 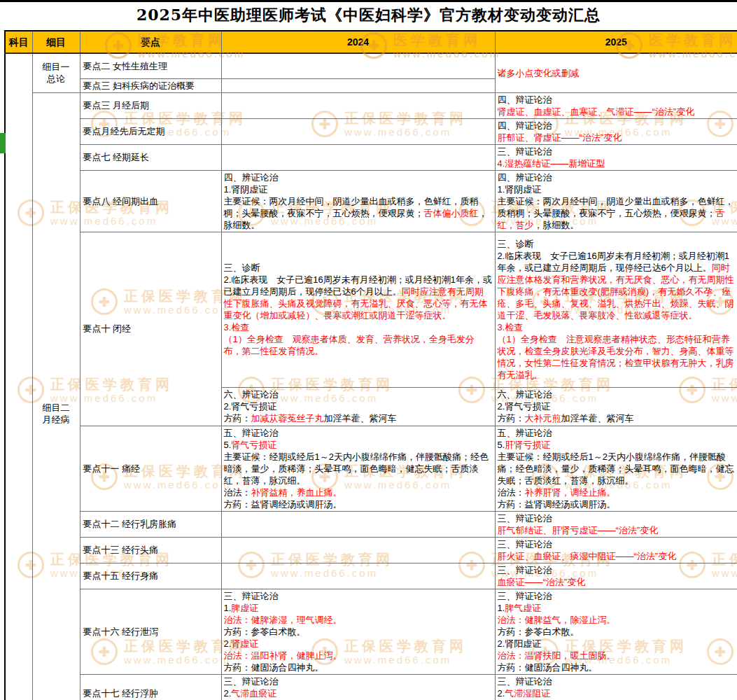 I want to click on cell-text: 主要证候：两次月经中间，阴道少量出血或稍多，色鲜红，质稍稠；头晕腰酸，夜寐不宁，…, so click(x=616, y=207).